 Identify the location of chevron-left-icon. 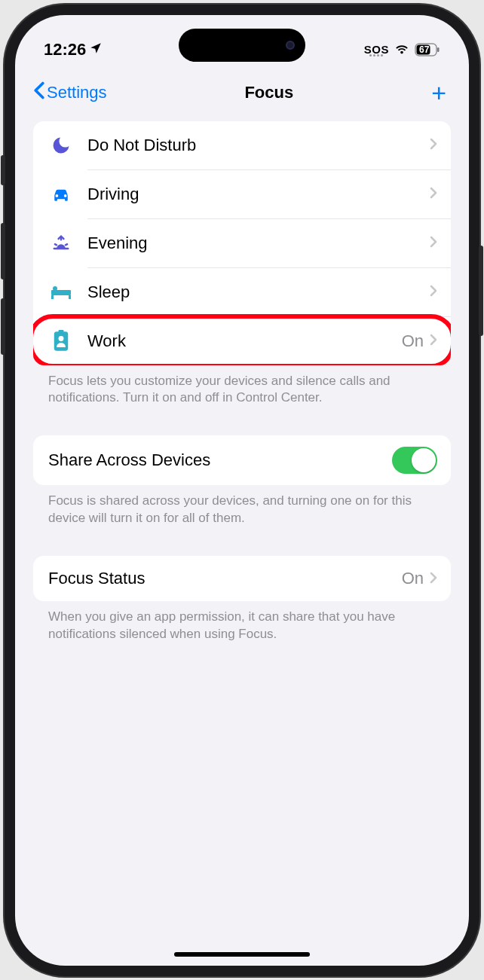
(39, 93).